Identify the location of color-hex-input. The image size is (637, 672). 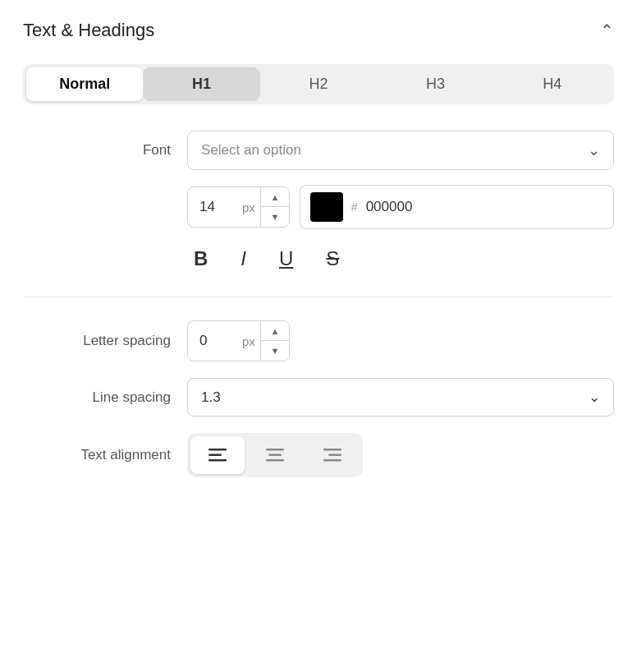
(399, 207).